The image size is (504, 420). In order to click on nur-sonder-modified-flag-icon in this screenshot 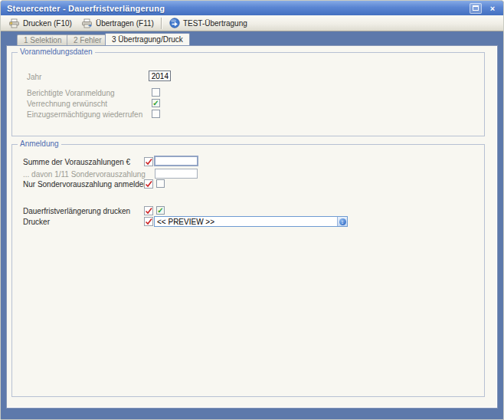, I will do `click(149, 184)`.